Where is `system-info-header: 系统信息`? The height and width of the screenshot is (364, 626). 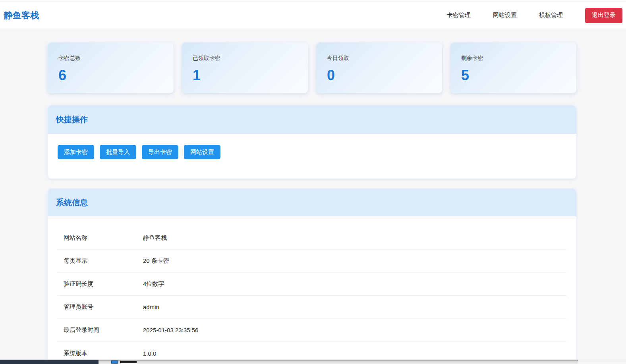 system-info-header: 系统信息 is located at coordinates (312, 202).